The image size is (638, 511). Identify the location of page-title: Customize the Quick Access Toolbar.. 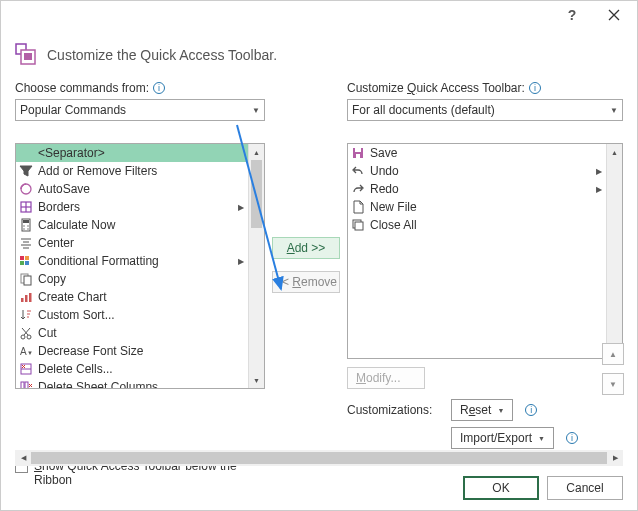
(162, 55).